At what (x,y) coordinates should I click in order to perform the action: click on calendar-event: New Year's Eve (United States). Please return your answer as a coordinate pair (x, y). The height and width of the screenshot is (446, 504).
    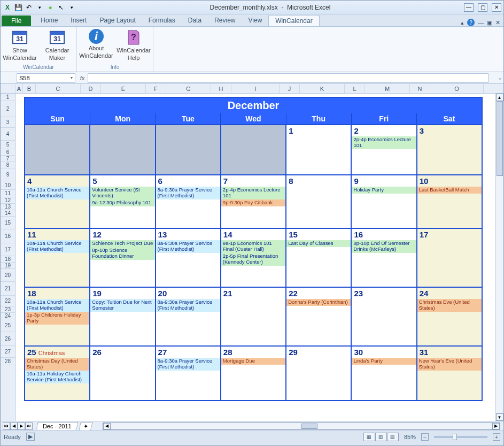
    Looking at the image, I should click on (449, 364).